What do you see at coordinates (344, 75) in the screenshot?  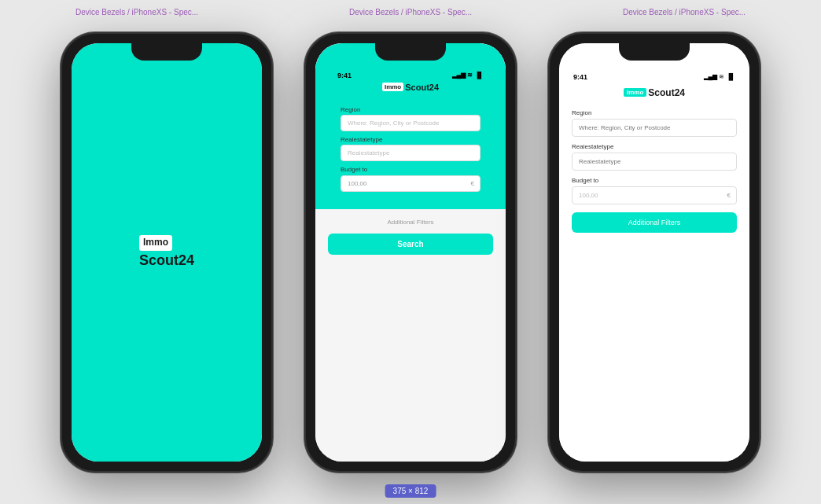 I see `status-time-2: 9:41` at bounding box center [344, 75].